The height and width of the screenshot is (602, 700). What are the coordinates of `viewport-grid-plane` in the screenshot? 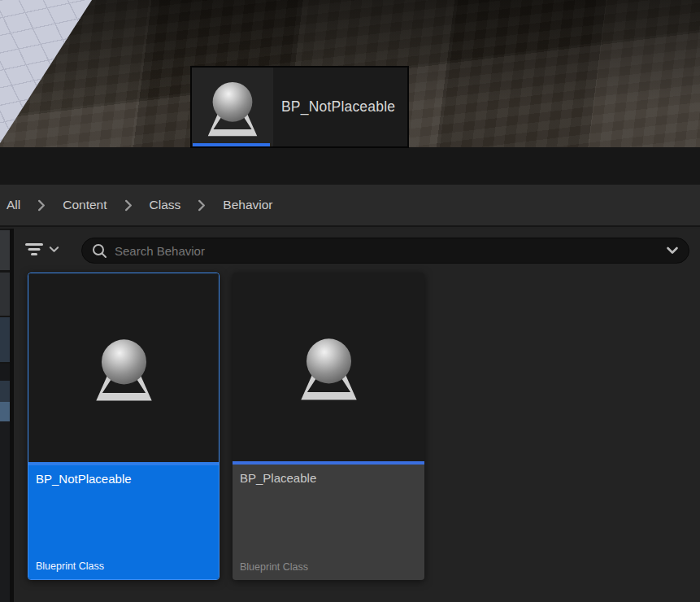 It's located at (89, 73).